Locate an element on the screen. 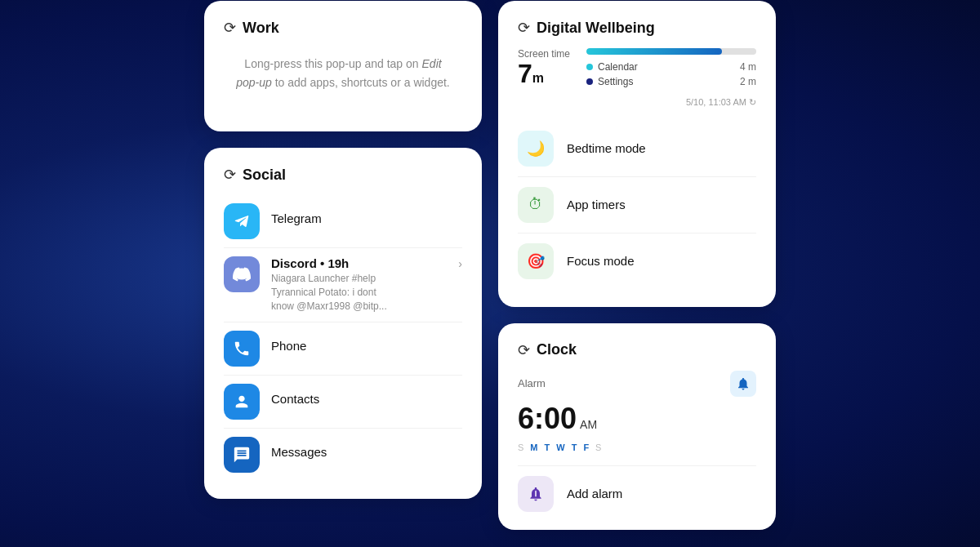  app-timers-label: App timers is located at coordinates (596, 204).